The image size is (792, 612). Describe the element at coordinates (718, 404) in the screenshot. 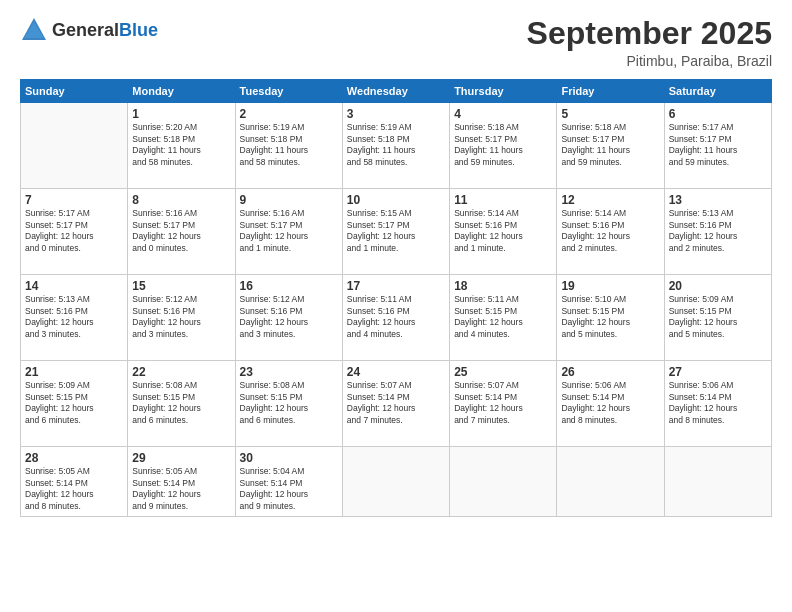

I see `calendar-cell: 27Sunrise: 5:06 AMSunset: 5:14 PMDayligh…` at that location.